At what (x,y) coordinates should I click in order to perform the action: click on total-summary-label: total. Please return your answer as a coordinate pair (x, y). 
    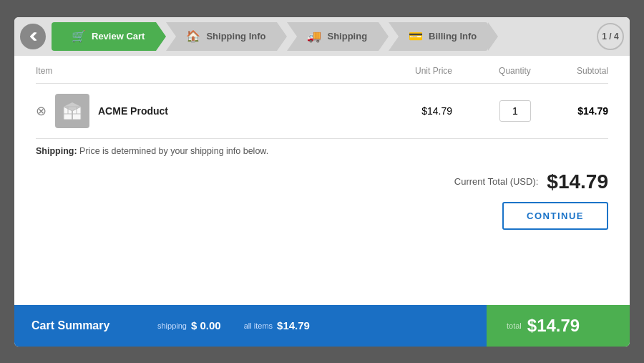
    Looking at the image, I should click on (514, 326).